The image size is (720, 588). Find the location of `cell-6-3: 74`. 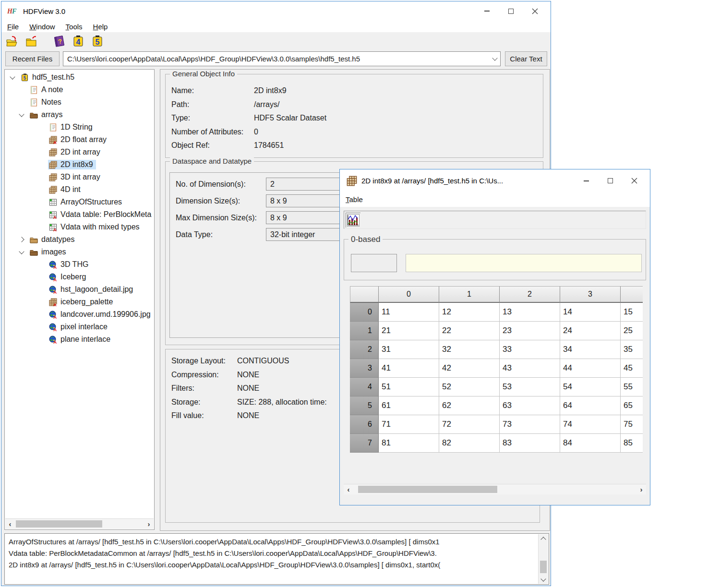

cell-6-3: 74 is located at coordinates (590, 424).